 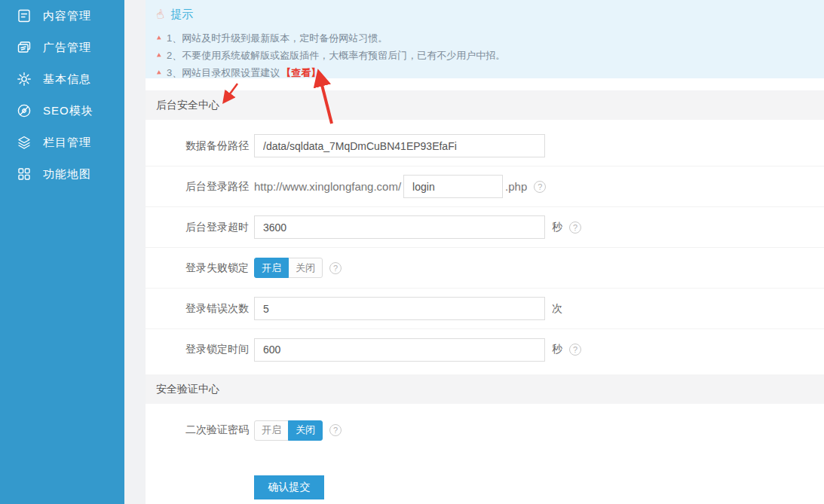 What do you see at coordinates (62, 16) in the screenshot?
I see `sidebar-item-content-mgmt: 内容管理` at bounding box center [62, 16].